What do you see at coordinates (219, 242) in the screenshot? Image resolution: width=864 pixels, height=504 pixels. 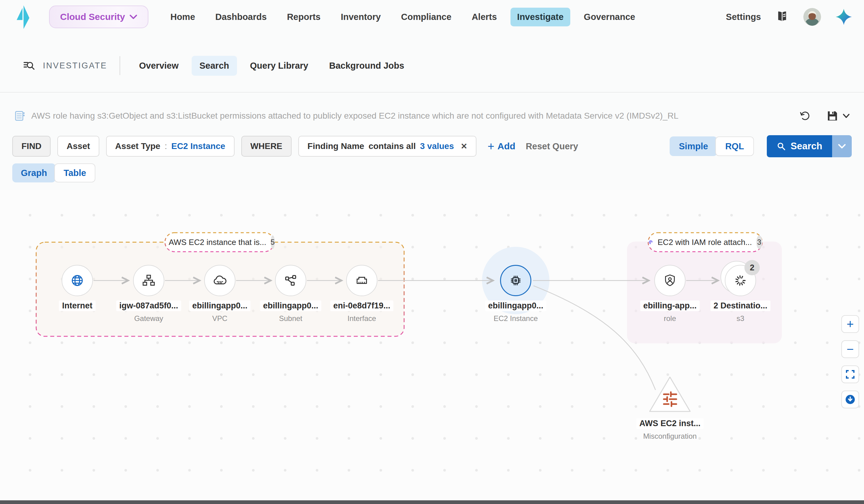 I see `group-label-public-exposure: AWS EC2 instance that is... 5` at bounding box center [219, 242].